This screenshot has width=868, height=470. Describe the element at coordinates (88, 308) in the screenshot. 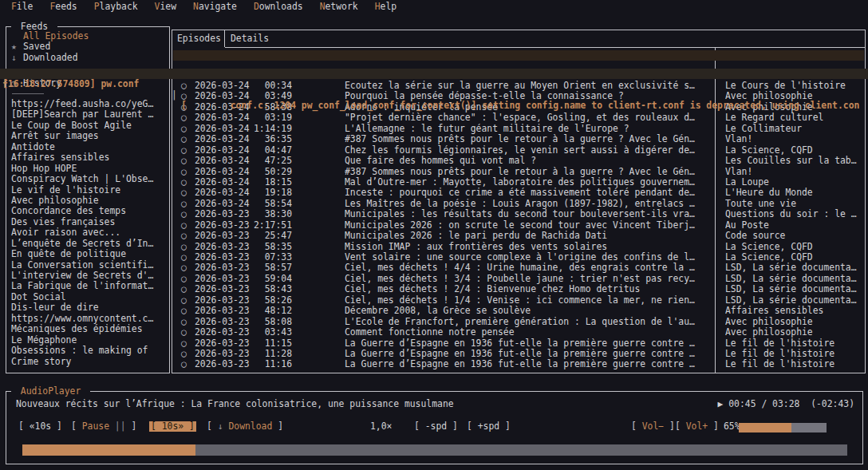

I see `feed-item: Dis-leur de dire` at that location.